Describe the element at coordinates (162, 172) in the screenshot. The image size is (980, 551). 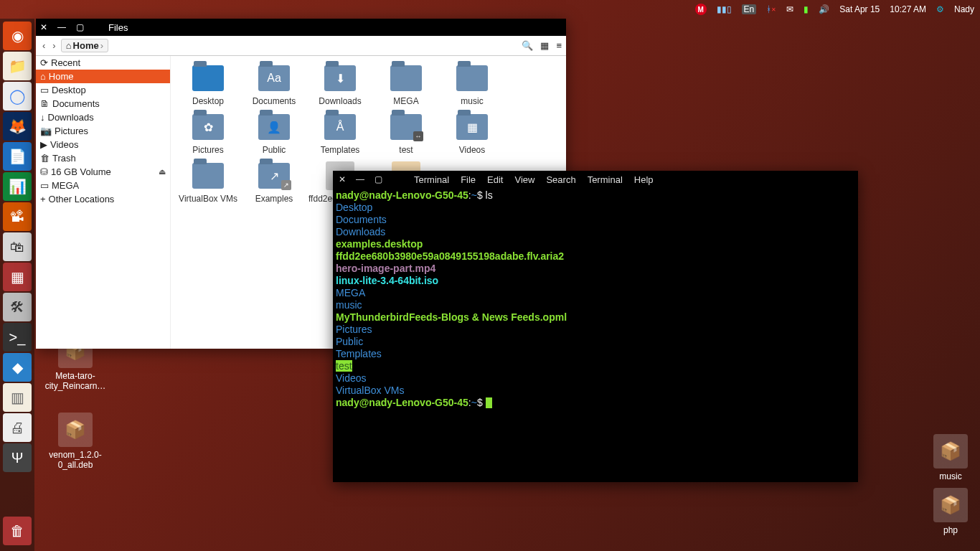
I see `eject-icon: ⏏` at that location.